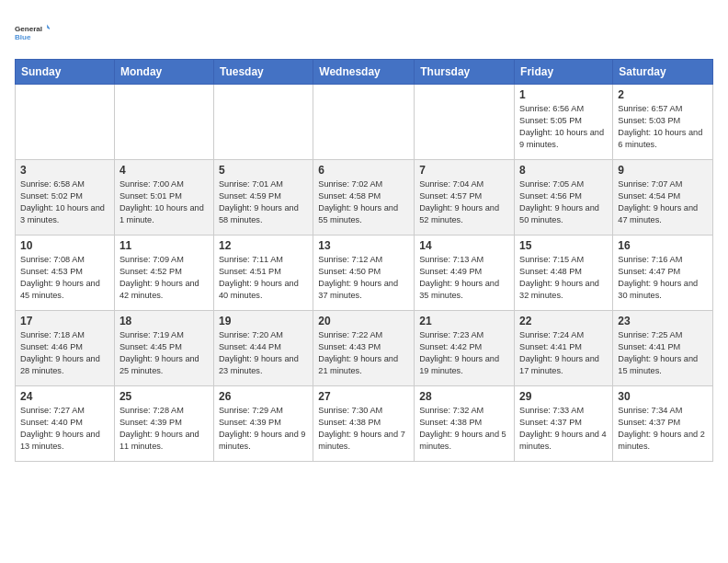 Image resolution: width=728 pixels, height=563 pixels. What do you see at coordinates (664, 198) in the screenshot?
I see `calendar-cell: 9Sunrise: 7:07 AM Sunset: 4:54 PM Daylig…` at bounding box center [664, 198].